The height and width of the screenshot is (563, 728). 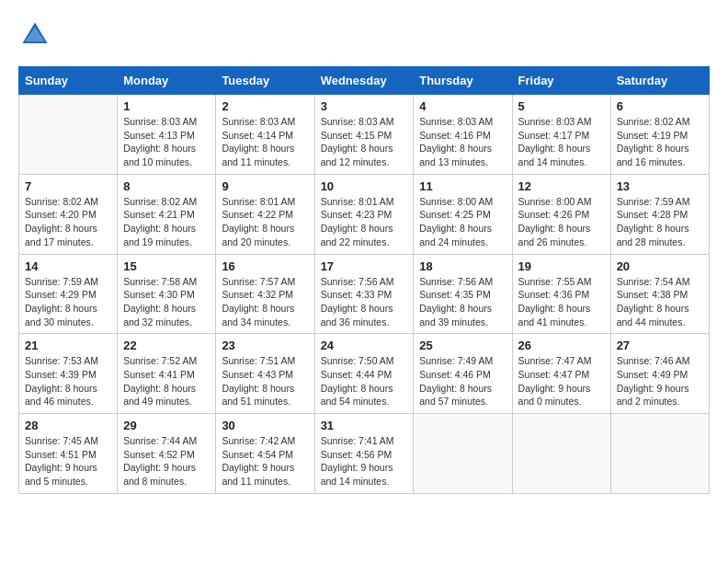 What do you see at coordinates (167, 294) in the screenshot?
I see `calendar-cell: 15Sunrise: 7:58 AMSunset: 4:30 PMDayligh…` at bounding box center [167, 294].